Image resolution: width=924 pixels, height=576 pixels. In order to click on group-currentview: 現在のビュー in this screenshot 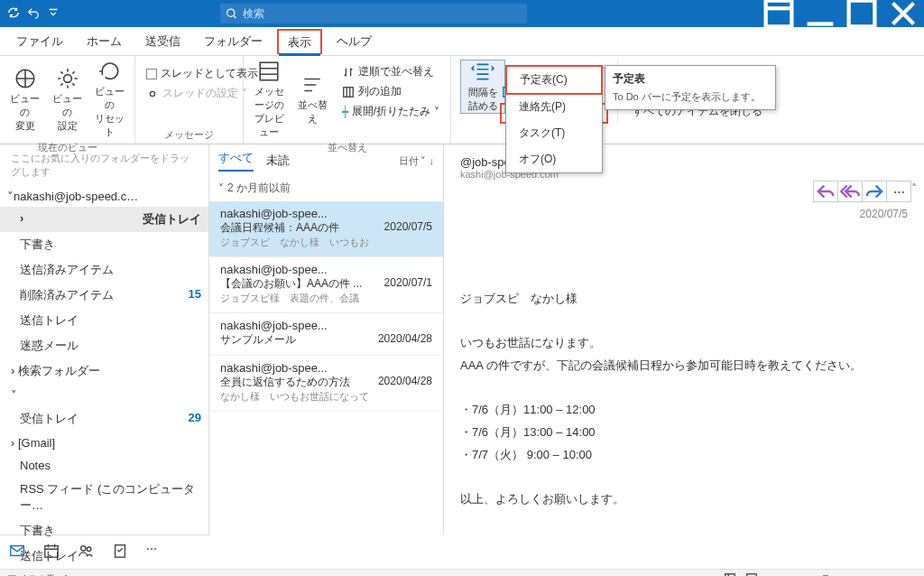, I will do `click(67, 146)`.